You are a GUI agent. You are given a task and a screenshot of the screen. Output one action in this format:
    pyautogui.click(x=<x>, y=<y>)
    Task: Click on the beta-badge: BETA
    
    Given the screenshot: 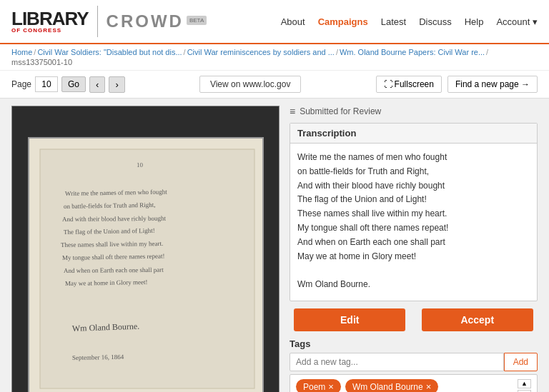 What is the action you would take?
    pyautogui.click(x=197, y=20)
    